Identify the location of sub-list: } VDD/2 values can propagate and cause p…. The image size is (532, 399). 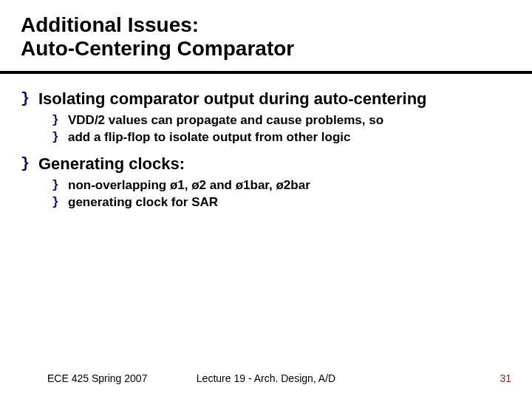
(282, 129).